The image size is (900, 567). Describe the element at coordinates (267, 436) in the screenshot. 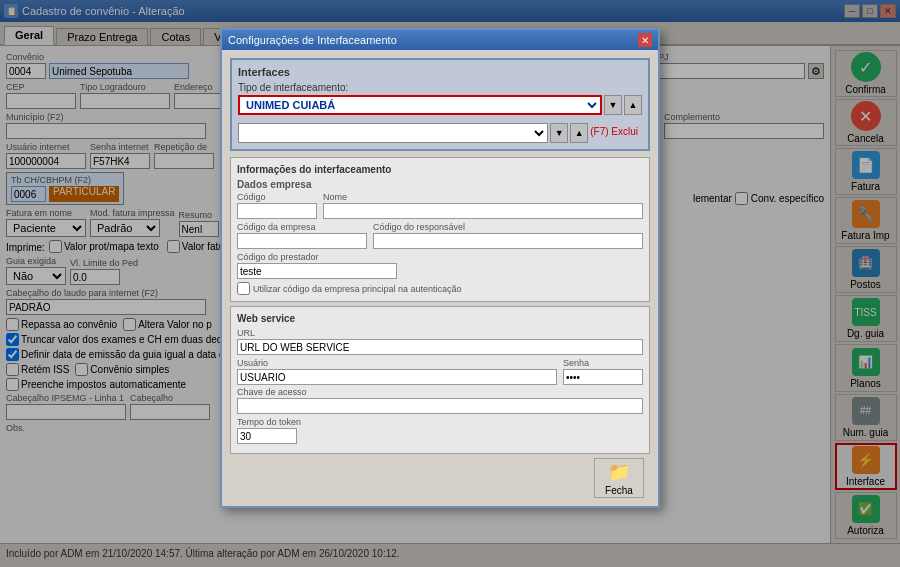

I see `tempo-input` at that location.